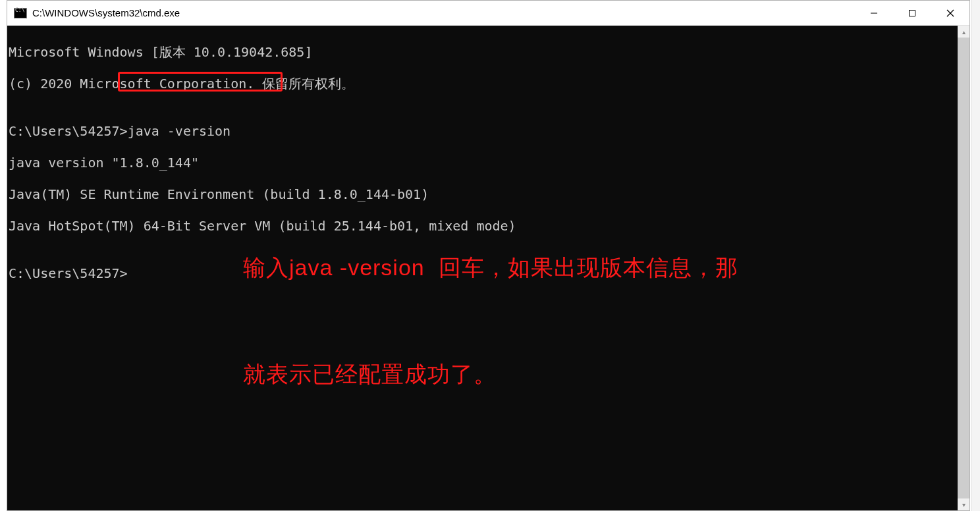 This screenshot has width=980, height=511. What do you see at coordinates (68, 131) in the screenshot?
I see `prompt: C:\Users\54257>` at bounding box center [68, 131].